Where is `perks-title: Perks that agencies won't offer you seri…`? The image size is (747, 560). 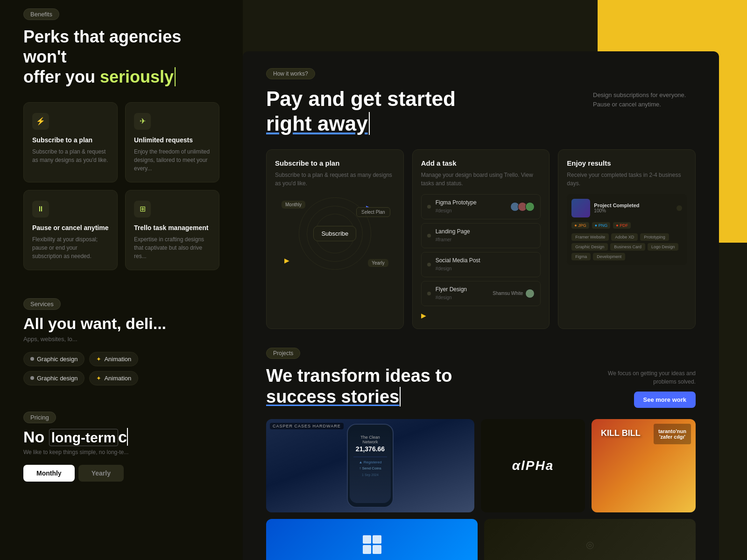
perks-title: Perks that agencies won't offer you seri… is located at coordinates (117, 57).